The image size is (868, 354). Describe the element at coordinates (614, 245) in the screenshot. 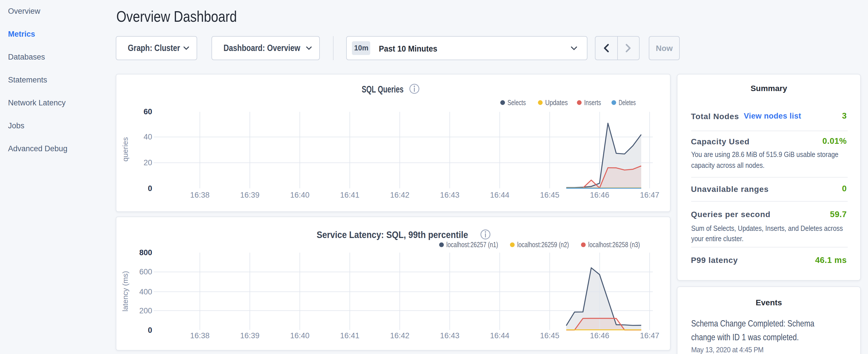

I see `svg-text: localhost:26258 (n3)` at that location.